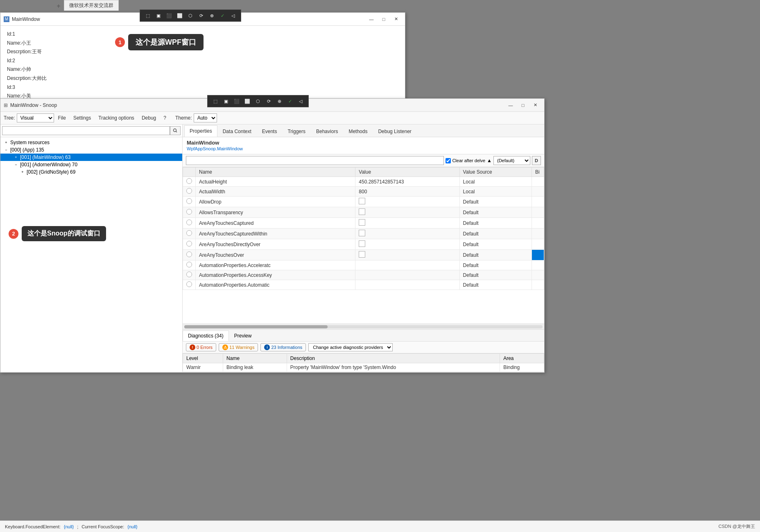 This screenshot has height=532, width=760. What do you see at coordinates (6, 143) in the screenshot?
I see `tree-expand-system-resources: +` at bounding box center [6, 143].